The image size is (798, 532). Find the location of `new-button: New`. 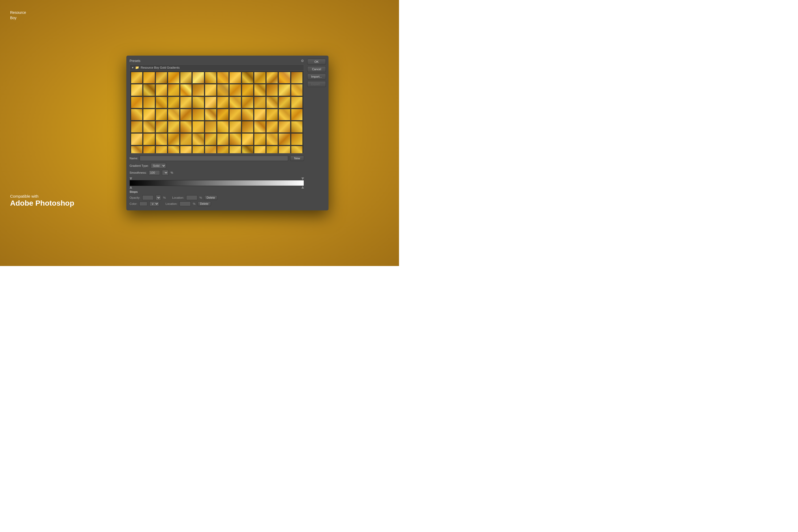

new-button: New is located at coordinates (297, 158).